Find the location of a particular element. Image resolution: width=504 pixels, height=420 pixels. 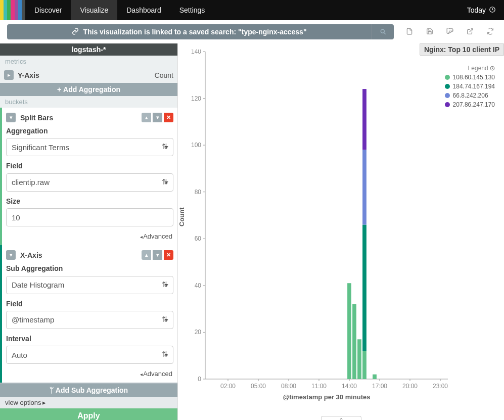

share-icon is located at coordinates (470, 32).